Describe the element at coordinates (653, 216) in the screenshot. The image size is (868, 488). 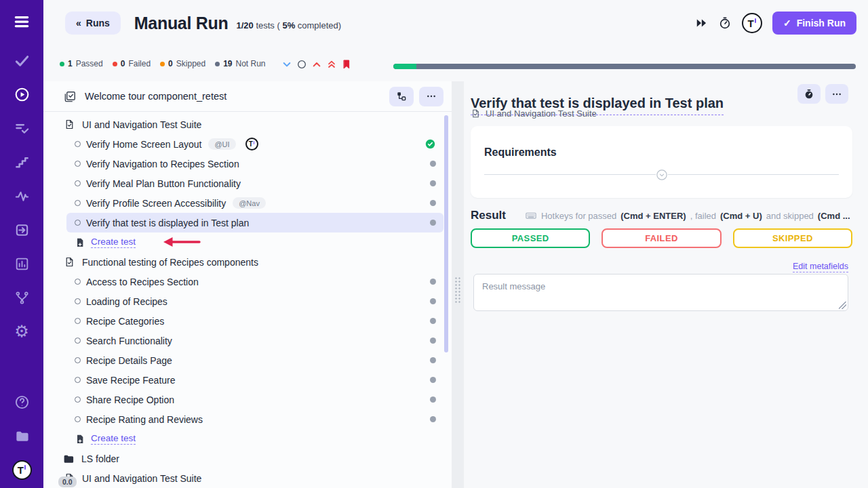
I see `hotkey-text: (Cmd + ENTER)` at that location.